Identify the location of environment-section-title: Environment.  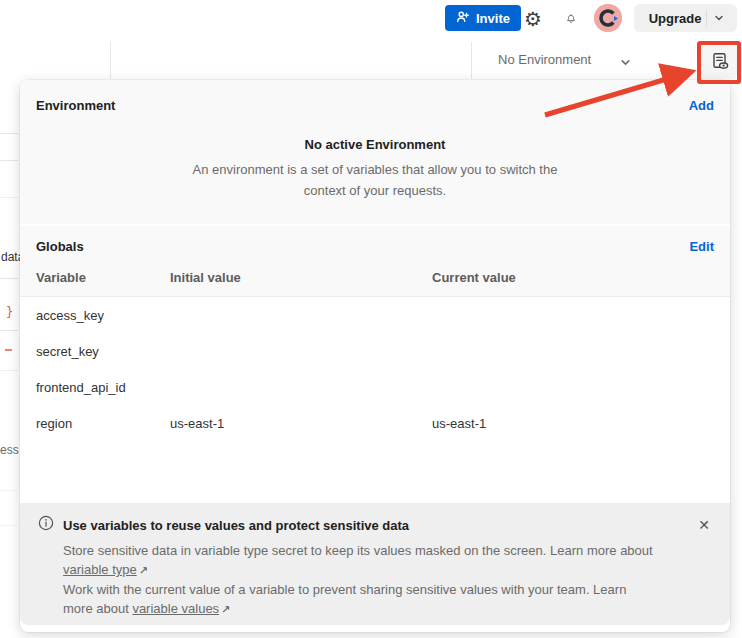
(76, 106).